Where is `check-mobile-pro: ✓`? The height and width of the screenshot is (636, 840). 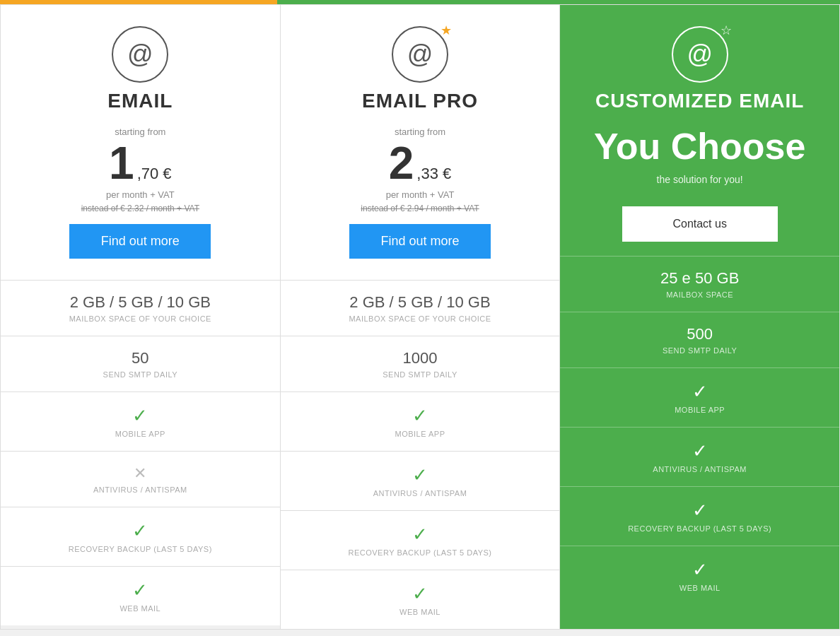 check-mobile-pro: ✓ is located at coordinates (420, 416).